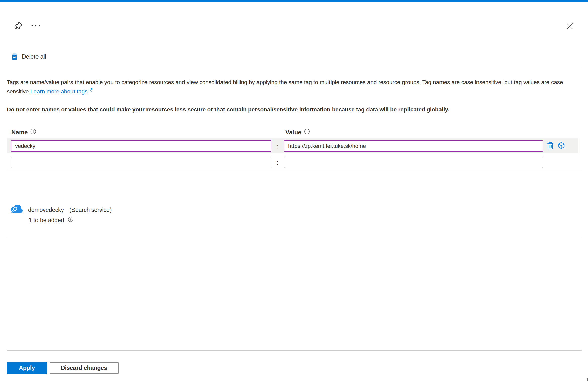 Image resolution: width=588 pixels, height=381 pixels. What do you see at coordinates (84, 368) in the screenshot?
I see `discard-changes-button: Discard changes` at bounding box center [84, 368].